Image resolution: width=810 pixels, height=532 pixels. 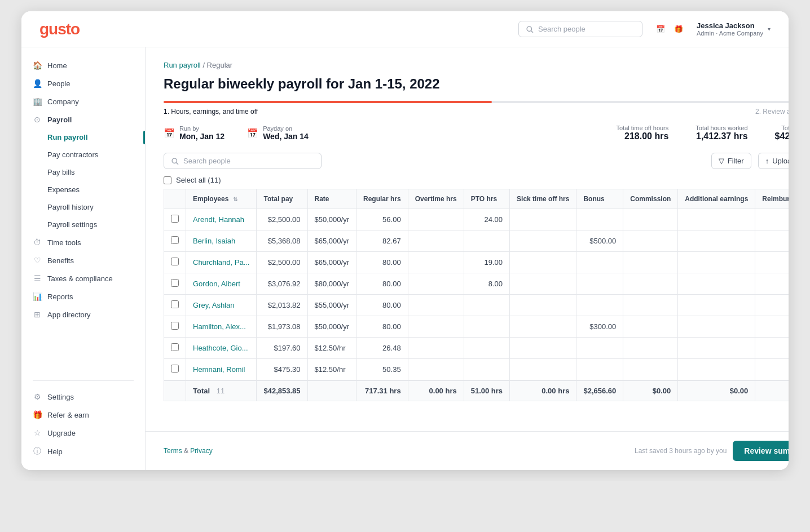 I want to click on col-header-checkbox, so click(x=175, y=200).